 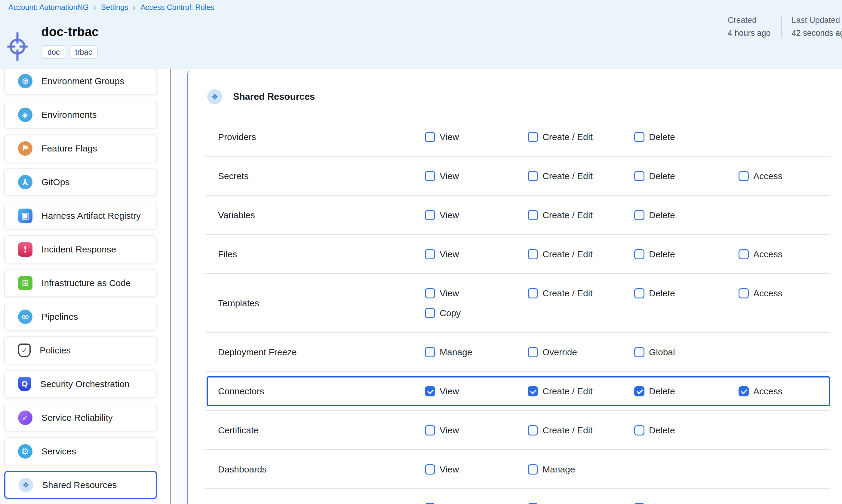 I want to click on permission-label: Override, so click(x=560, y=352).